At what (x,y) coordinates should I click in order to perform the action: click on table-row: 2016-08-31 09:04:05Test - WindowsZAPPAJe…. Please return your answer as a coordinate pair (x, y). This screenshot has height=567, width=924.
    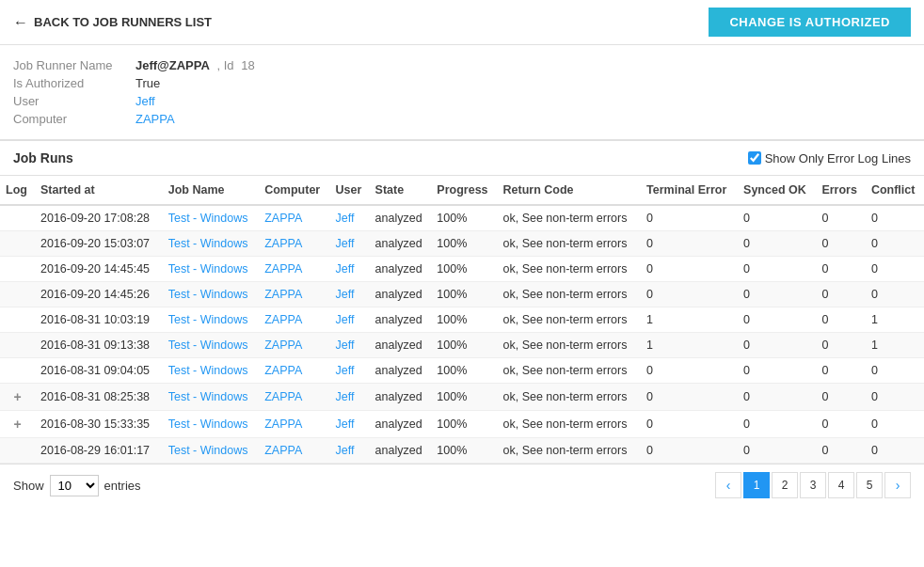
    Looking at the image, I should click on (462, 370).